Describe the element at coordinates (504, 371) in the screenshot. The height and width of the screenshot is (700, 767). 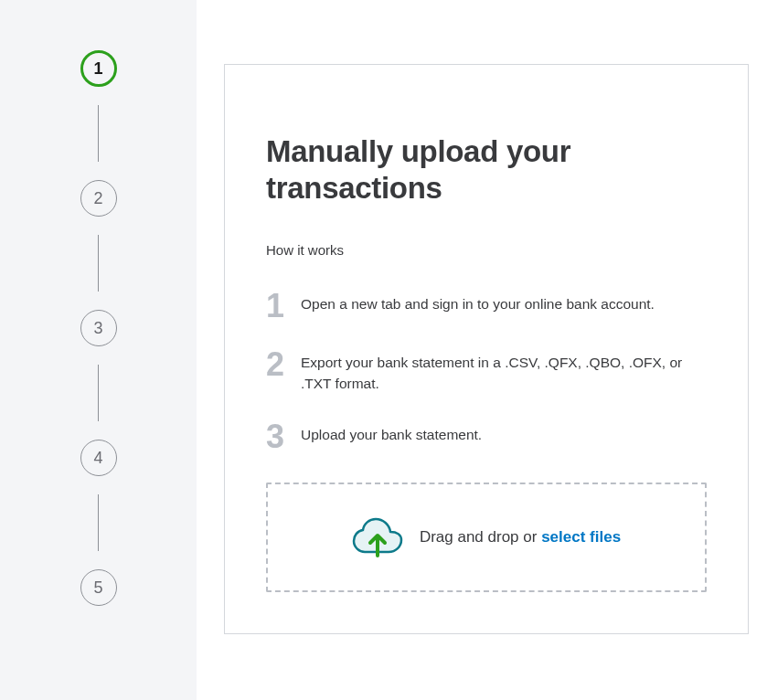
I see `instruction-text: Export your bank statement in a .CSV, .Q…` at that location.